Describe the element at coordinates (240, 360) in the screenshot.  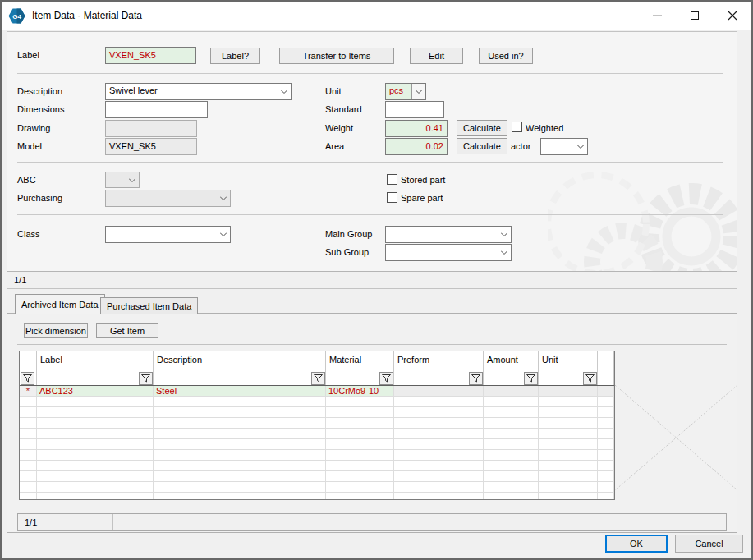
I see `grid-header-description: Description` at that location.